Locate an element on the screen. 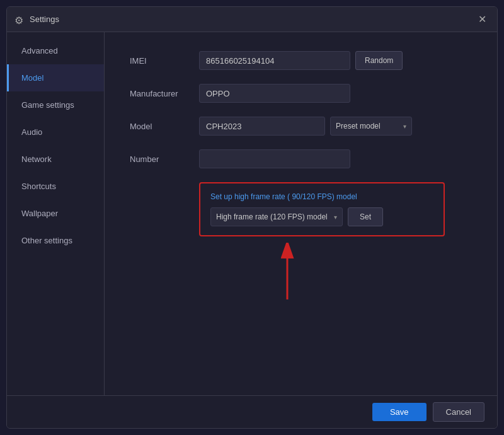 The image size is (504, 435). model-input is located at coordinates (262, 126).